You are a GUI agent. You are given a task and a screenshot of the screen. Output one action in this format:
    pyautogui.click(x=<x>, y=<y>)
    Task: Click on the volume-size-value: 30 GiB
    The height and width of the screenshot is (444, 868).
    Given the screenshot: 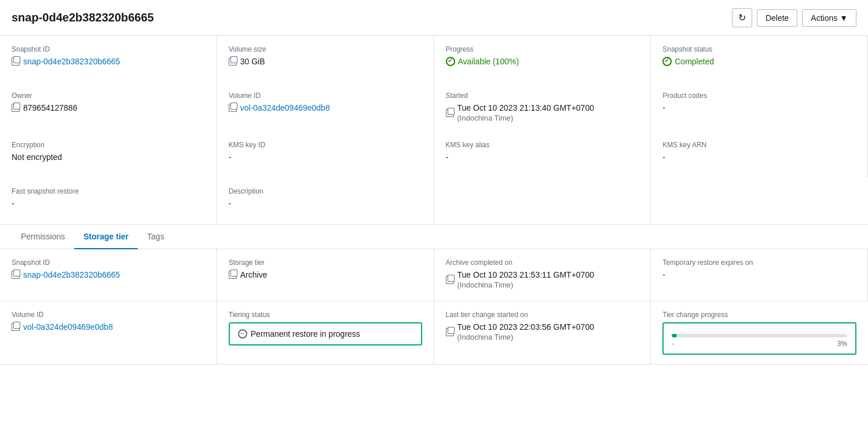 What is the action you would take?
    pyautogui.click(x=325, y=61)
    